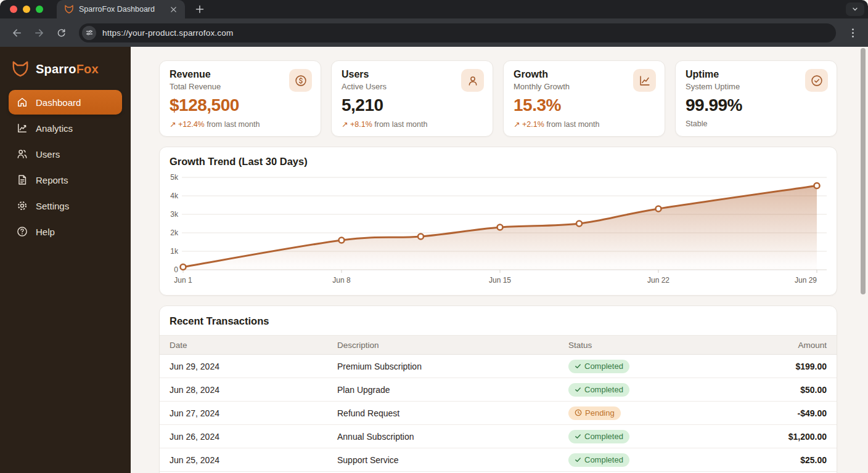  Describe the element at coordinates (253, 345) in the screenshot. I see `column-header-date: Date` at that location.